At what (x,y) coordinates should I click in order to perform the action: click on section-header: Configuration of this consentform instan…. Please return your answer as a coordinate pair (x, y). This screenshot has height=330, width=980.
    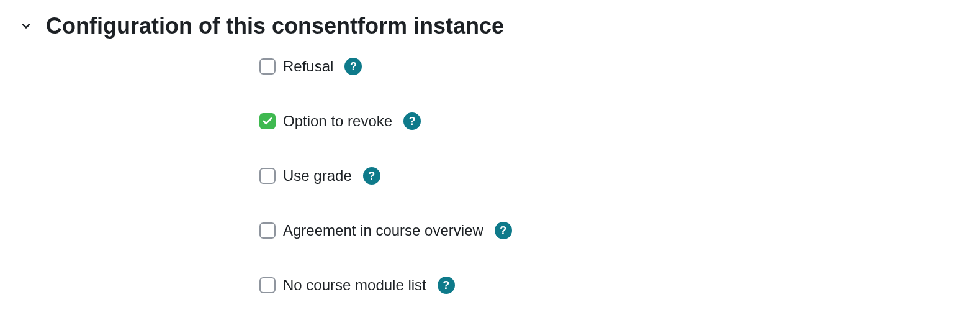
    Looking at the image, I should click on (490, 26).